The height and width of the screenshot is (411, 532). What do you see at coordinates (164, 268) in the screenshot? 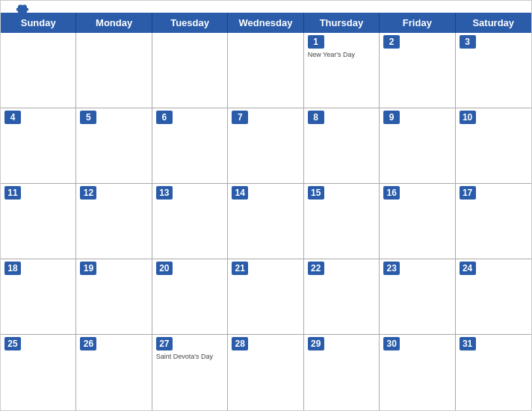
I see `day-number: 20` at bounding box center [164, 268].